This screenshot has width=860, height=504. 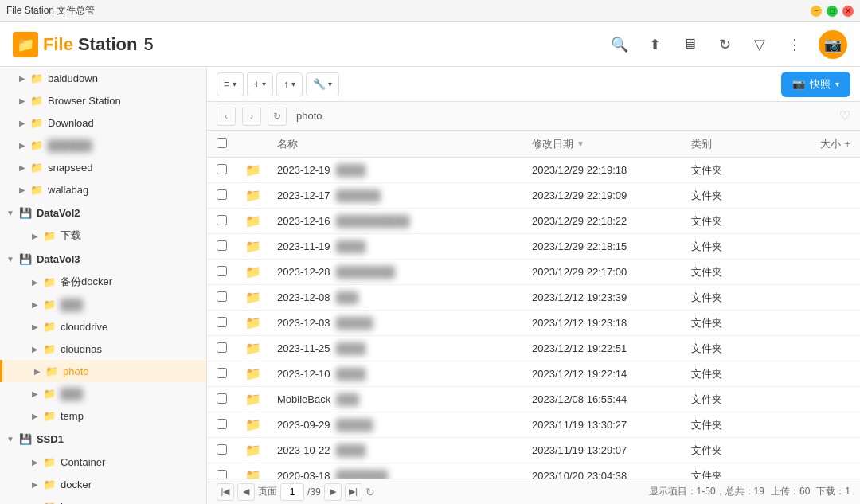 What do you see at coordinates (225, 492) in the screenshot?
I see `first-page-button: |◀` at bounding box center [225, 492].